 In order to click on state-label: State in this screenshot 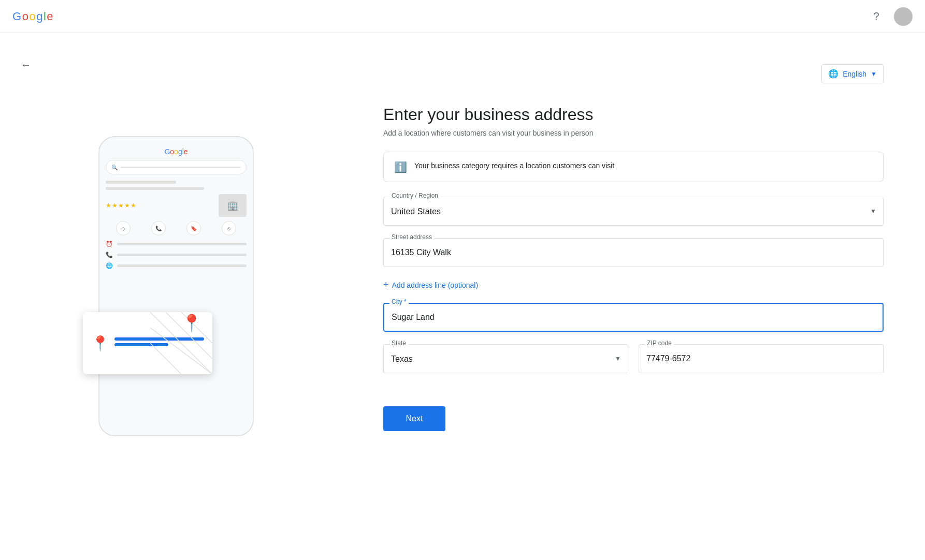, I will do `click(399, 343)`.